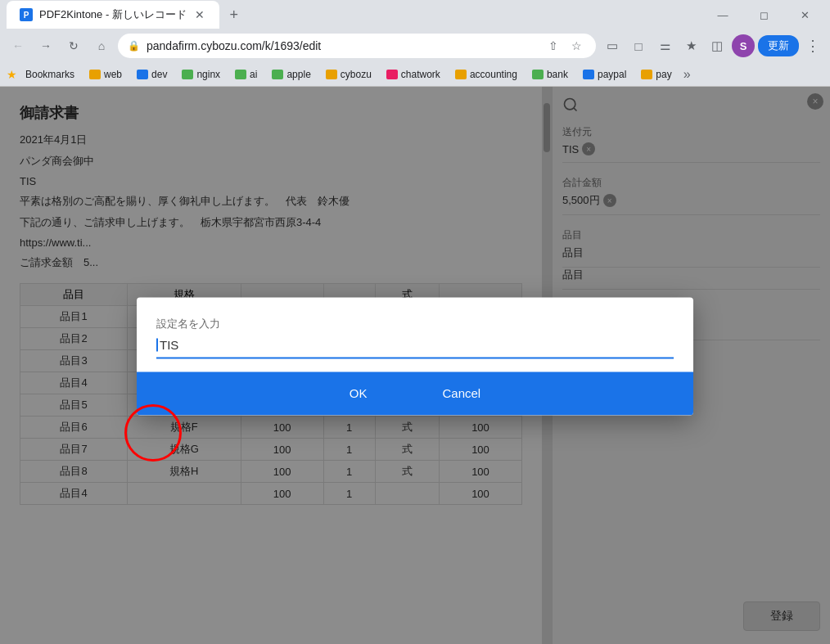  Describe the element at coordinates (113, 74) in the screenshot. I see `bookmark-web-label: web` at that location.